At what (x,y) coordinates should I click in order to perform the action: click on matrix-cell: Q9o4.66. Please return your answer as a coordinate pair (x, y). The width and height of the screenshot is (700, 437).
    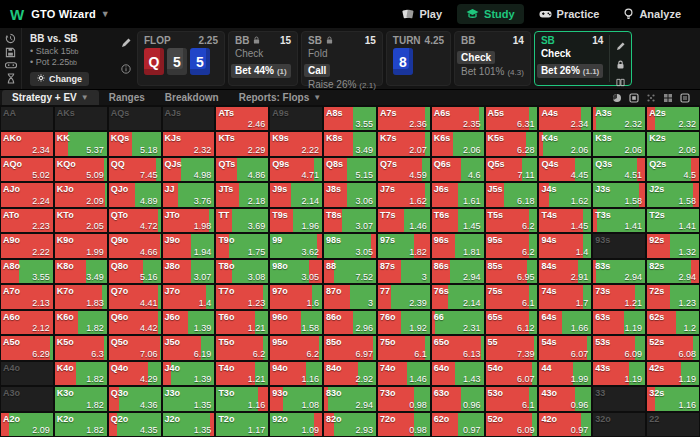
    Looking at the image, I should click on (135, 246).